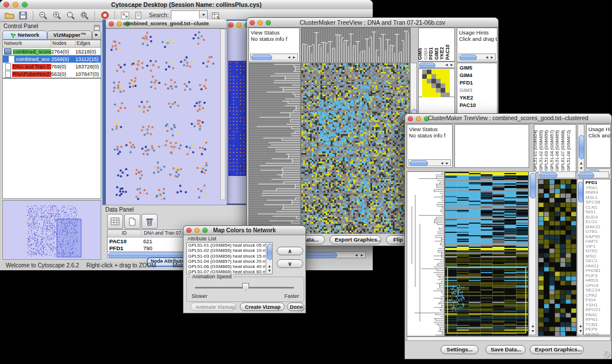 The width and height of the screenshot is (612, 364). Describe the element at coordinates (479, 106) in the screenshot. I see `row-label: PAC10` at that location.